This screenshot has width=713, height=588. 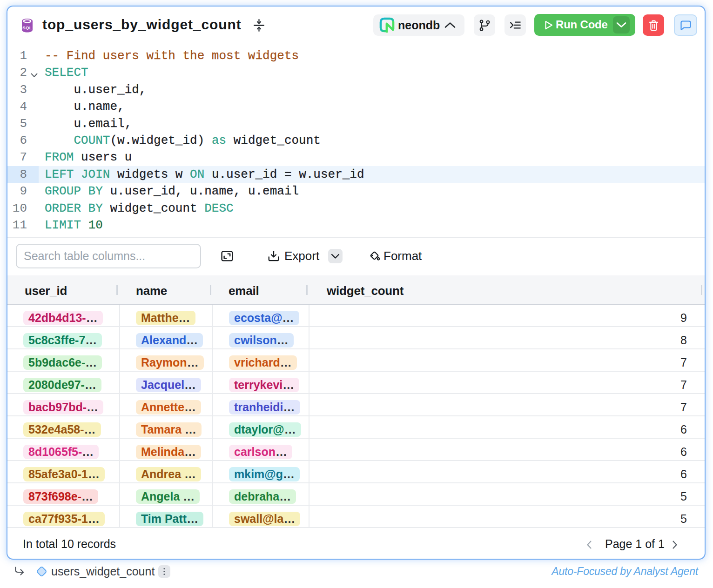 What do you see at coordinates (27, 28) in the screenshot?
I see `svg-text: SQL` at bounding box center [27, 28].